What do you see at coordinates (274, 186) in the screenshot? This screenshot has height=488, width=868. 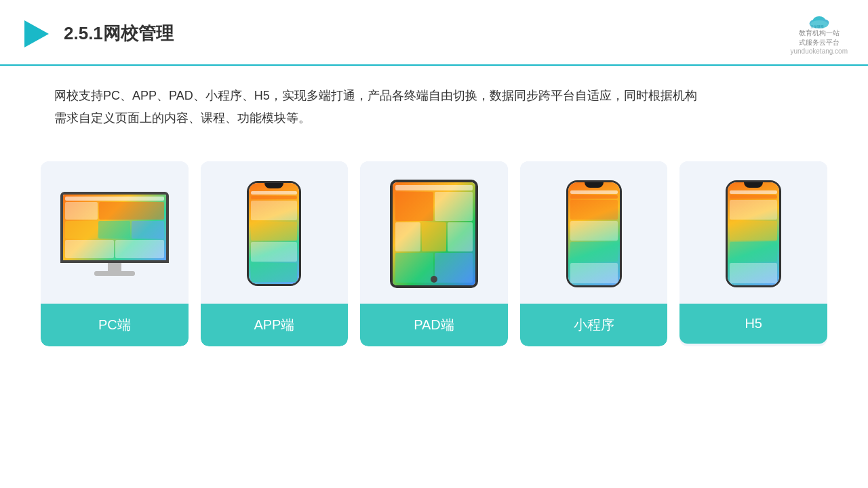 I see `phone-notch` at bounding box center [274, 186].